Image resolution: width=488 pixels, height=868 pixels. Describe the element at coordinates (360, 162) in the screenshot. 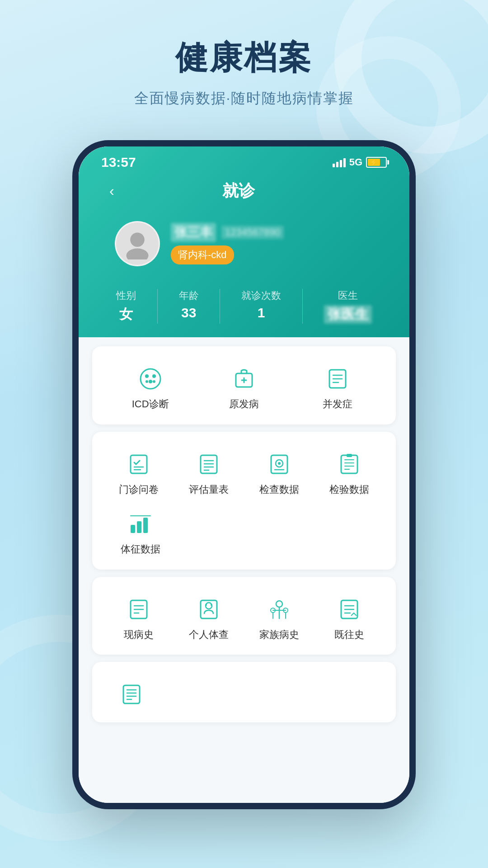

I see `status-icons: 5G ⚡` at that location.